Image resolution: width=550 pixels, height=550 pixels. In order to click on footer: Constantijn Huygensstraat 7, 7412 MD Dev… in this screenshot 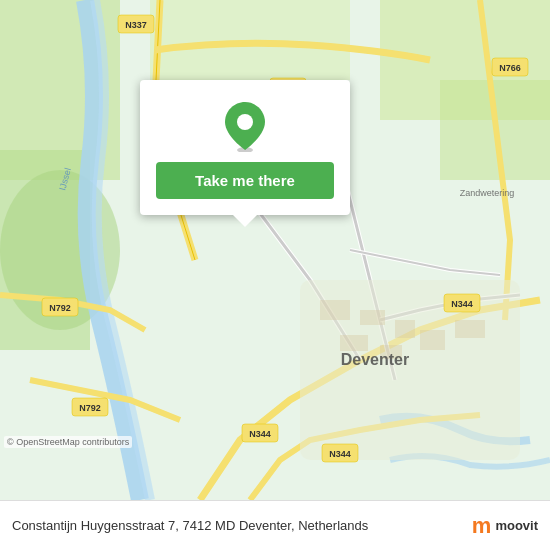, I will do `click(275, 525)`.